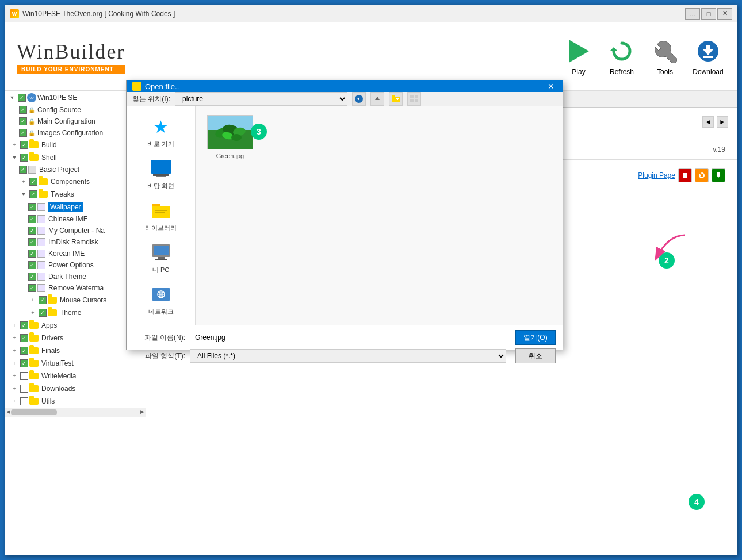 Image resolution: width=742 pixels, height=560 pixels. Describe the element at coordinates (75, 401) in the screenshot. I see `tree-utils: + Utils` at that location.